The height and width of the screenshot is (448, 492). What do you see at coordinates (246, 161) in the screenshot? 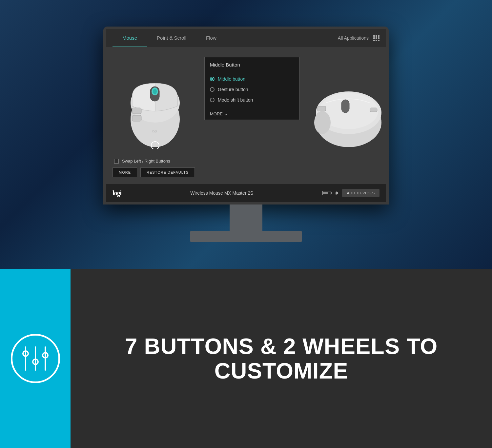
I see `swap-row: Swap Left / Right Buttons` at bounding box center [246, 161].